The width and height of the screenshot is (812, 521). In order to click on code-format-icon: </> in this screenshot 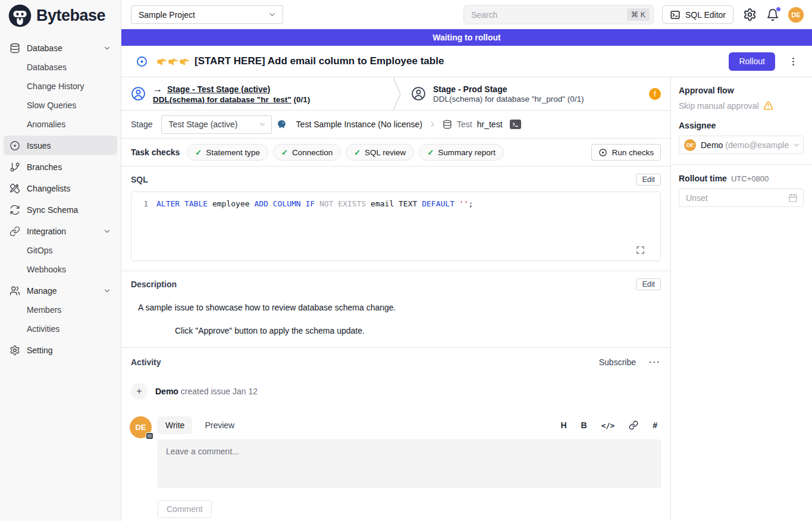, I will do `click(608, 426)`.